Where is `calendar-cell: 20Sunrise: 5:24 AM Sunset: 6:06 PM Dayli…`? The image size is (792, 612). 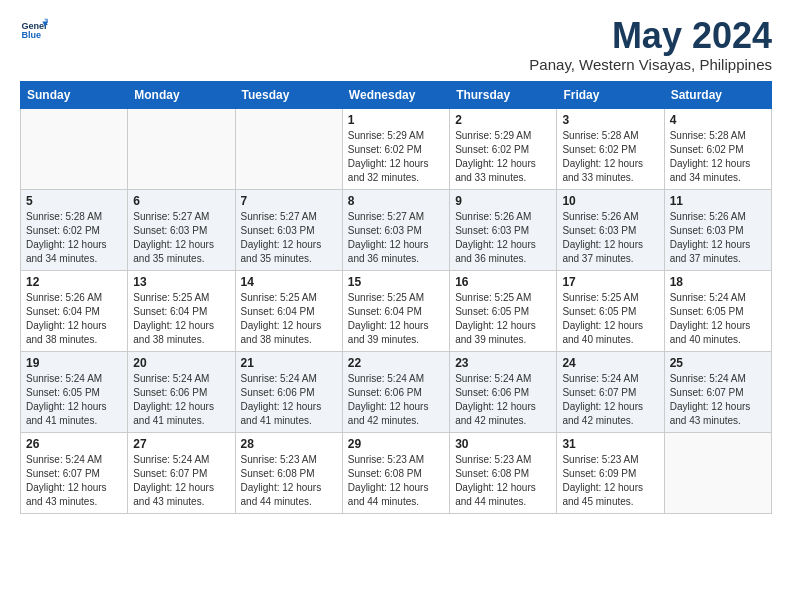
calendar-cell: 20Sunrise: 5:24 AM Sunset: 6:06 PM Dayli… is located at coordinates (182, 392).